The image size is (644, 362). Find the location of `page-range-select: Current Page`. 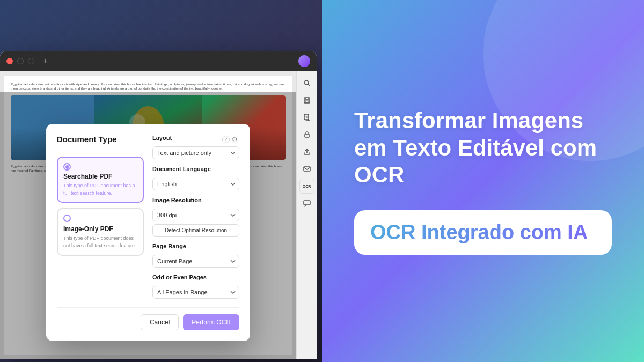

page-range-select: Current Page is located at coordinates (196, 261).